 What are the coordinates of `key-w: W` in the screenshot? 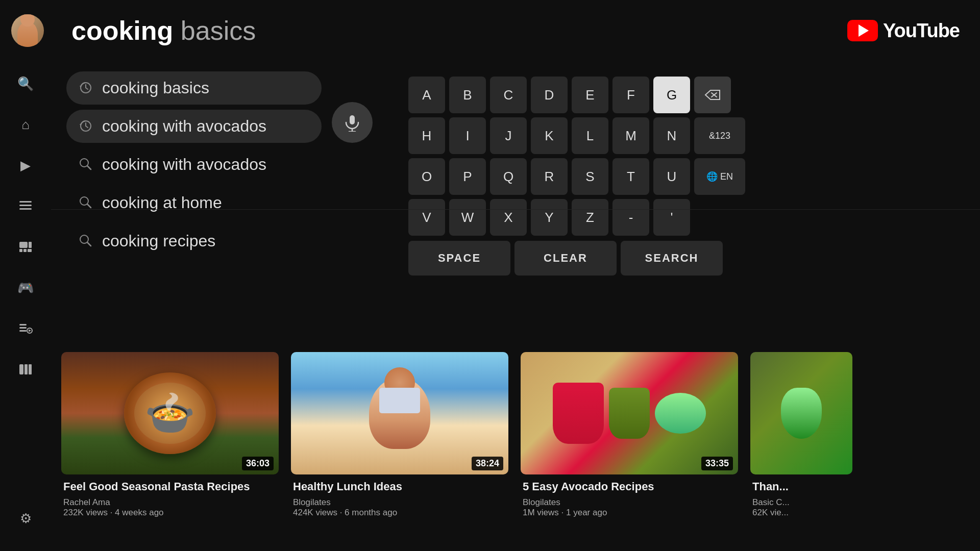 It's located at (468, 217).